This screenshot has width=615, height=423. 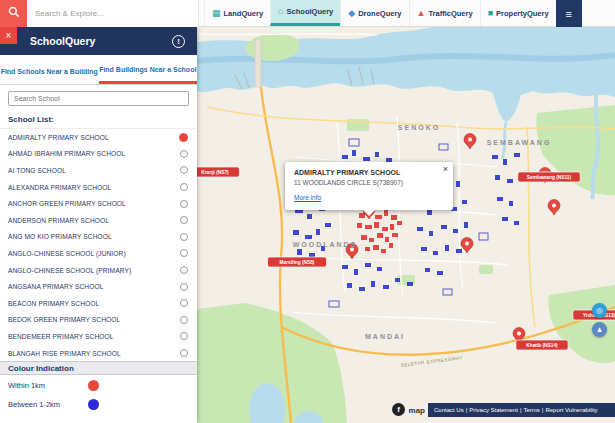 What do you see at coordinates (98, 368) in the screenshot?
I see `colour-indication-header: Colour Indication` at bounding box center [98, 368].